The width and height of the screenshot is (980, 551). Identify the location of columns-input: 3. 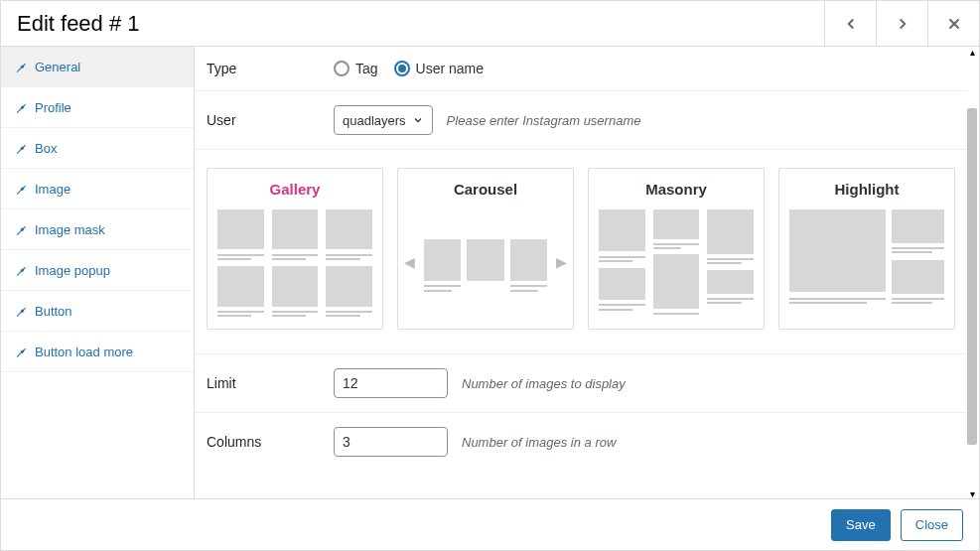
(391, 442).